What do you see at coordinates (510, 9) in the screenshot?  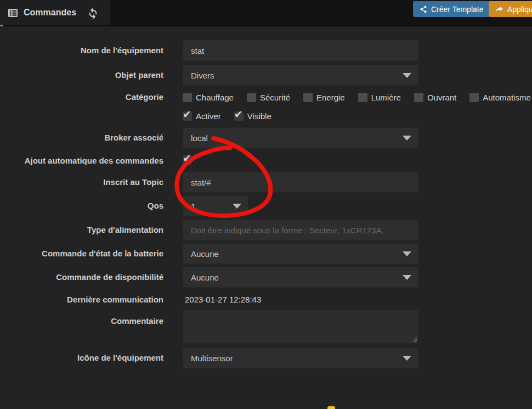 I see `apply-button: Appliquer` at bounding box center [510, 9].